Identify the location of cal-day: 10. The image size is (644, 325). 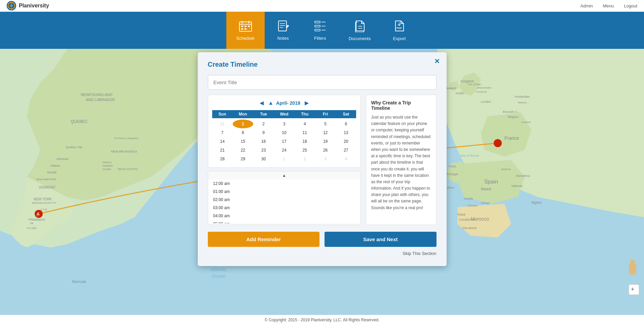
(284, 133).